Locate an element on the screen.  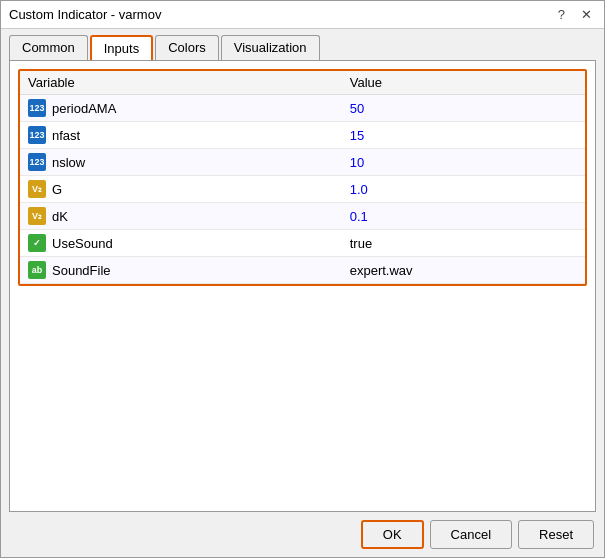
title-controls: ? ✕ is located at coordinates (575, 14).